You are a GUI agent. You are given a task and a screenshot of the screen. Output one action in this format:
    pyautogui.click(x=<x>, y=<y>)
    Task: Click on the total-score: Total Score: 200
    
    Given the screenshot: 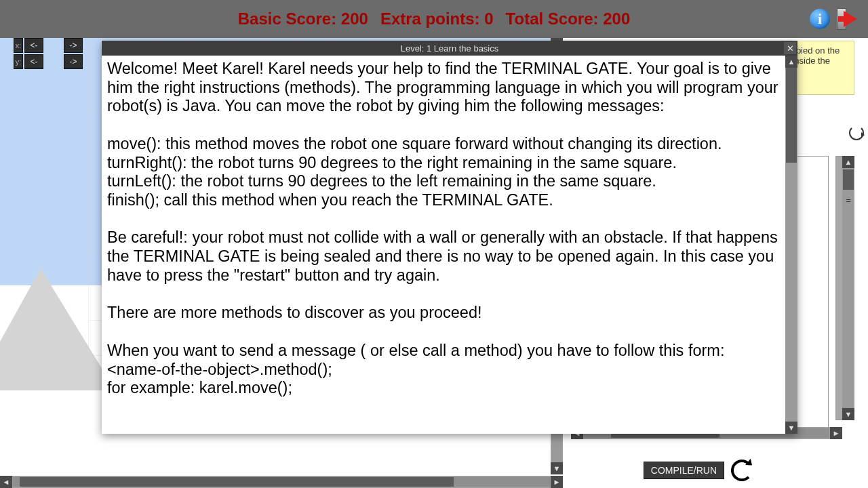 What is the action you would take?
    pyautogui.click(x=568, y=19)
    